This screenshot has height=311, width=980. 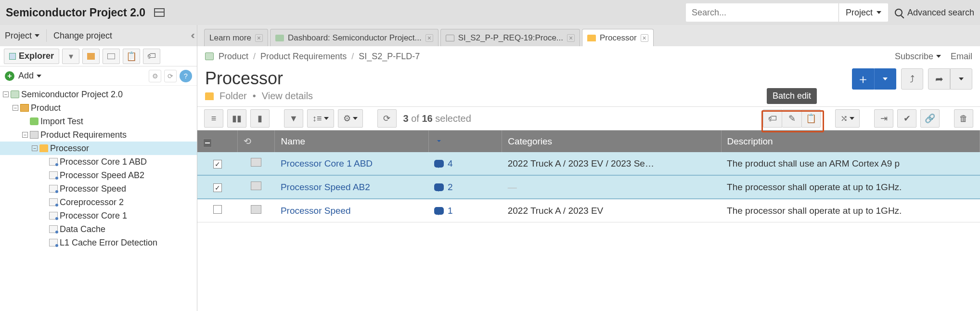 I want to click on breadcrumb-item: Product, so click(x=233, y=57).